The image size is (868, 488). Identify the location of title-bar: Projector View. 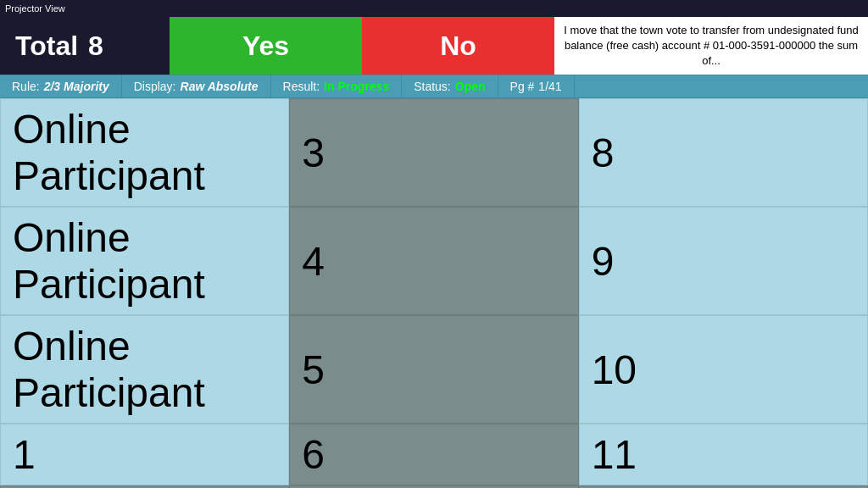
(434, 8).